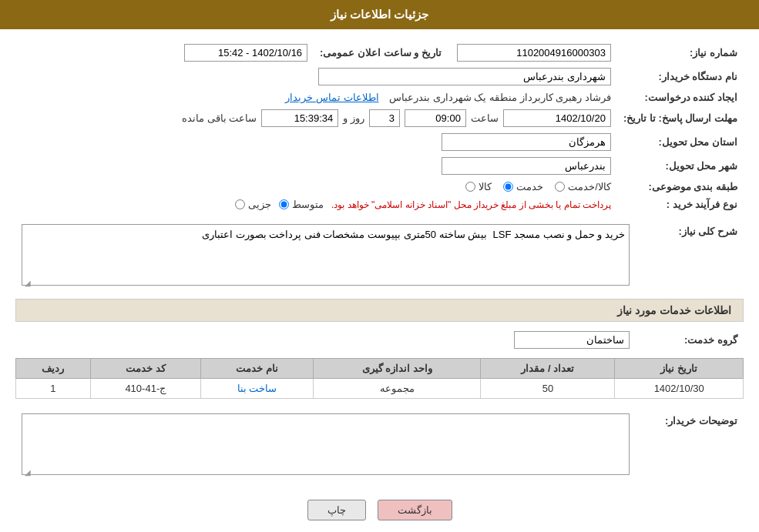 The image size is (759, 532). Describe the element at coordinates (548, 369) in the screenshot. I see `col-tedad: تعداد / مقدار` at that location.